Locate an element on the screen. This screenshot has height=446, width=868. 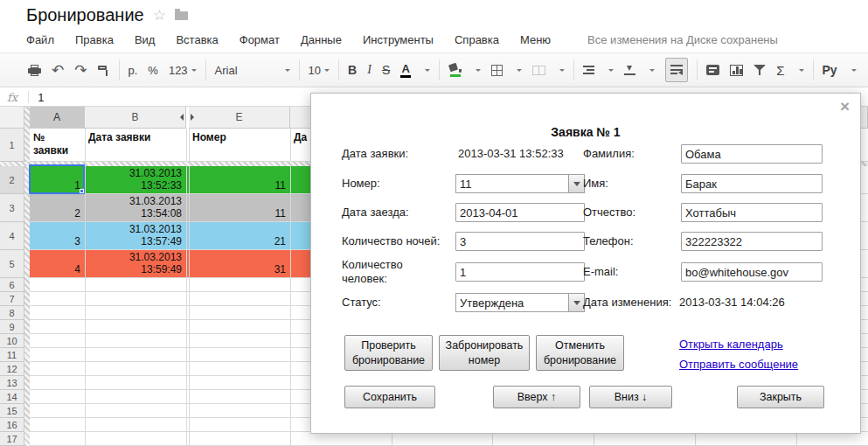
cell-f1: Да is located at coordinates (301, 145).